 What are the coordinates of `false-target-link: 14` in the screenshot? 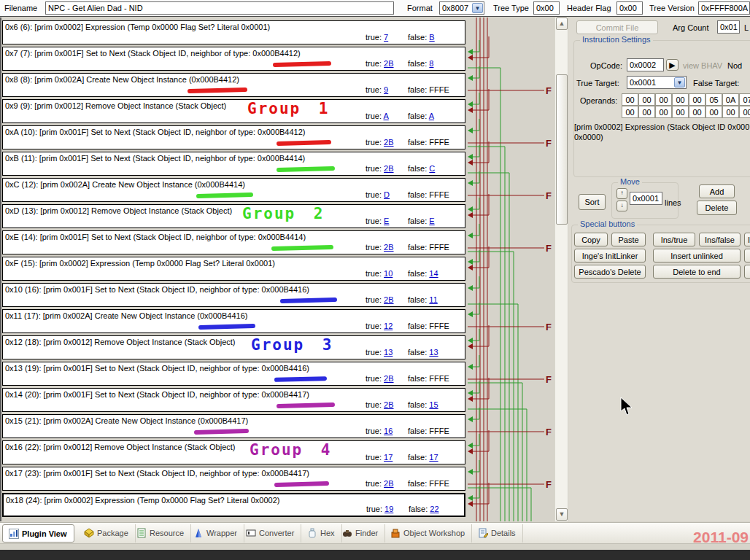 It's located at (433, 273).